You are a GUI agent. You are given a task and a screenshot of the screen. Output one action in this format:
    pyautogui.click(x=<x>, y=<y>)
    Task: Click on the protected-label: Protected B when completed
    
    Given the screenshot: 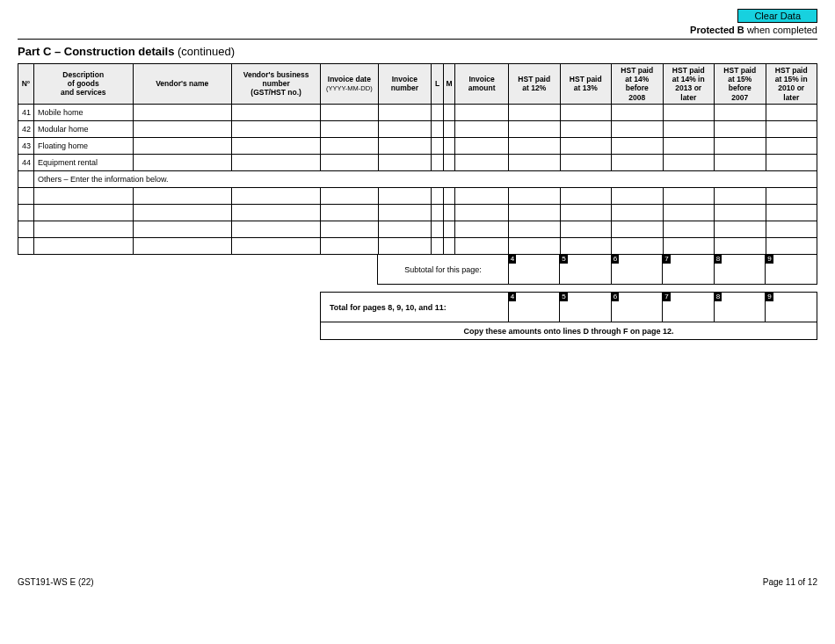 What is the action you would take?
    pyautogui.click(x=418, y=30)
    